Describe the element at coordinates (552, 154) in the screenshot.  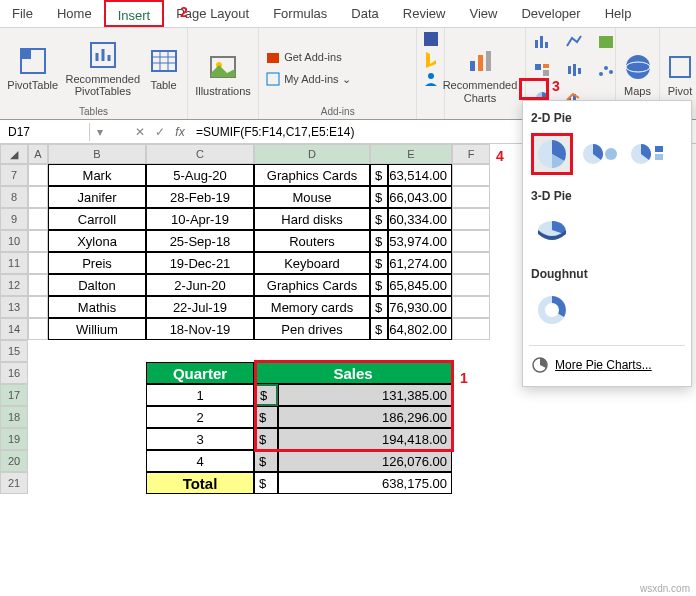
I see `pie-2d-option` at that location.